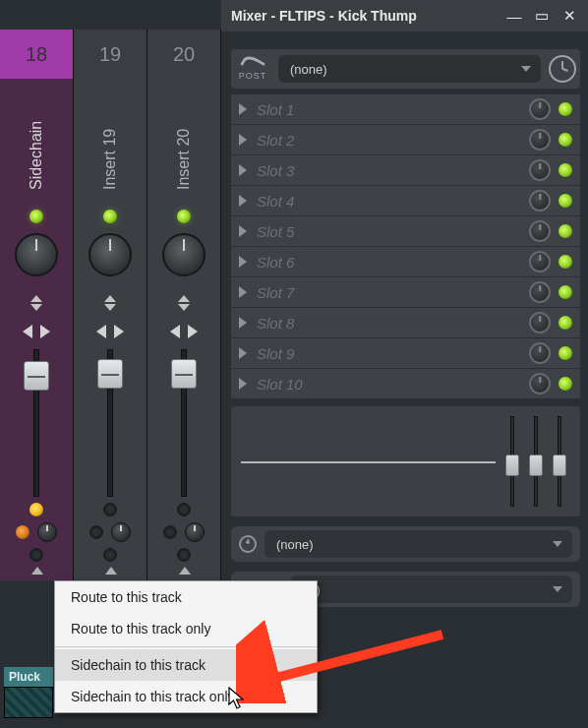 The width and height of the screenshot is (588, 728). What do you see at coordinates (185, 54) in the screenshot?
I see `track-number-20: 20` at bounding box center [185, 54].